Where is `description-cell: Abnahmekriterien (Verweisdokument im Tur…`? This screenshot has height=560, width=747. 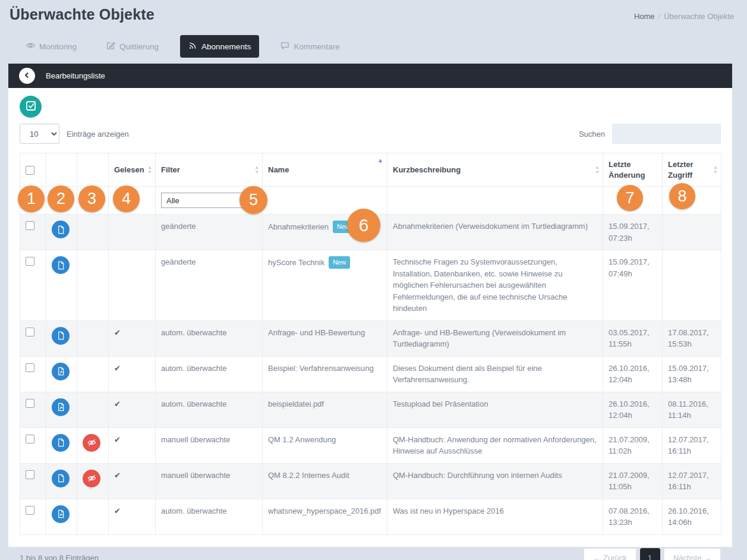
description-cell: Abnahmekriterien (Verweisdokument im Tur… is located at coordinates (496, 232).